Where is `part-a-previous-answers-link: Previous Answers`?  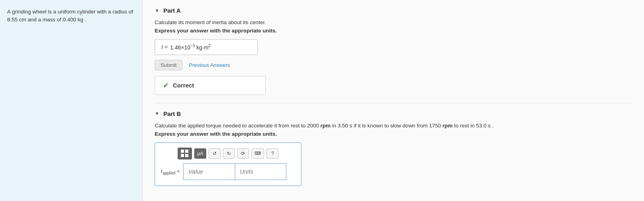
part-a-previous-answers-link: Previous Answers is located at coordinates (209, 65).